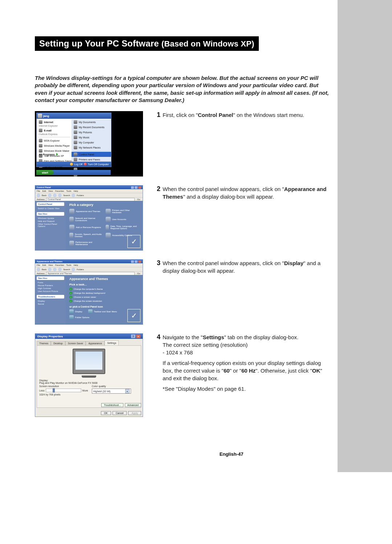  I want to click on switch-view: Switch to Classic View, so click(50, 208).